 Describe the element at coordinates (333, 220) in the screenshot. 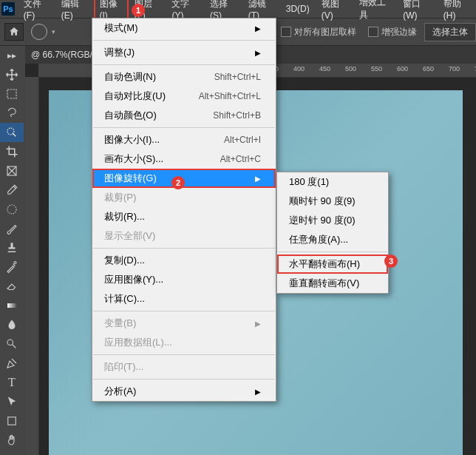

I see `rotate-90-ccw: 逆时针 90 度(0)` at that location.